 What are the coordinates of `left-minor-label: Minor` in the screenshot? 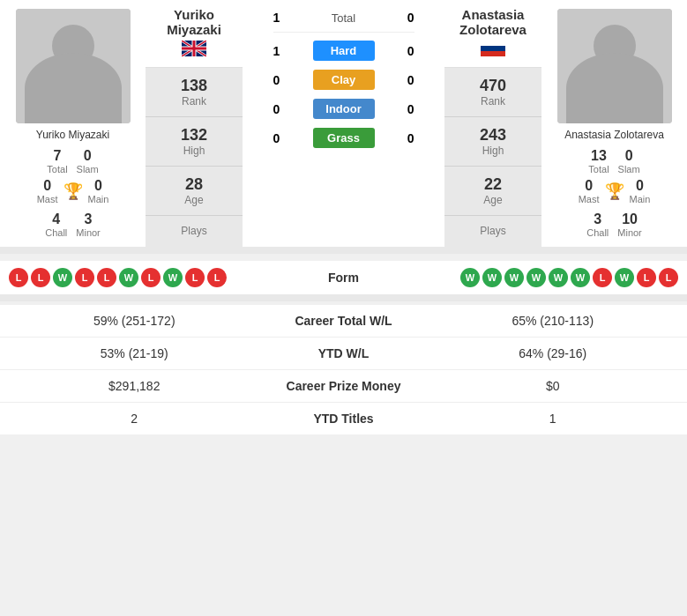 It's located at (88, 233).